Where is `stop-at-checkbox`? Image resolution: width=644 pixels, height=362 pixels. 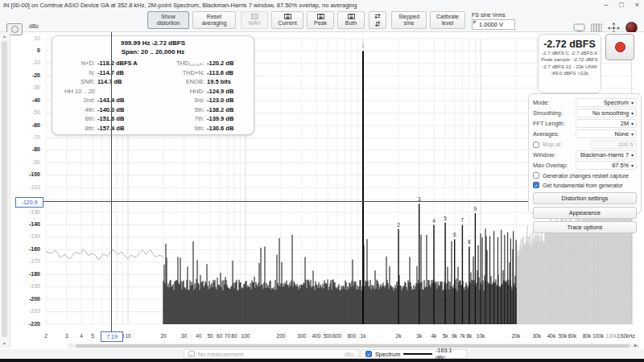
stop-at-checkbox is located at coordinates (536, 145).